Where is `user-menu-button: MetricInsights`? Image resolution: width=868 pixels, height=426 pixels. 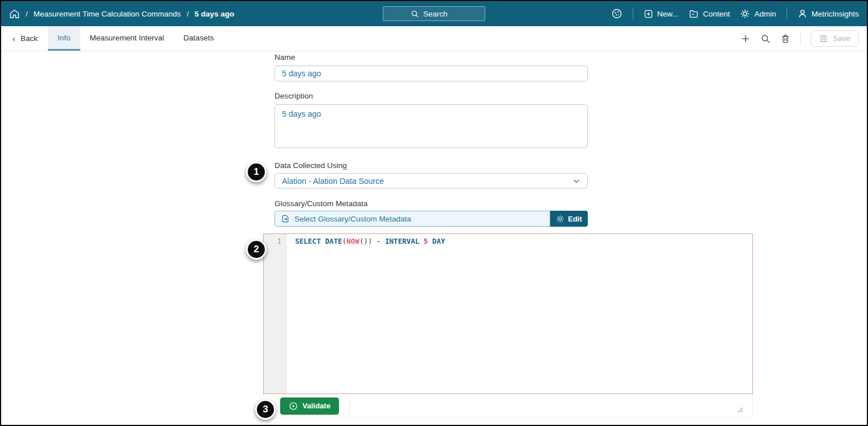
user-menu-button: MetricInsights is located at coordinates (828, 14).